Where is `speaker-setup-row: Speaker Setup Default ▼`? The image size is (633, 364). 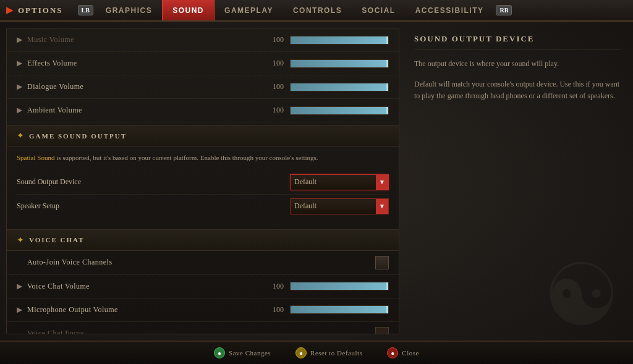
speaker-setup-row: Speaker Setup Default ▼ is located at coordinates (203, 206).